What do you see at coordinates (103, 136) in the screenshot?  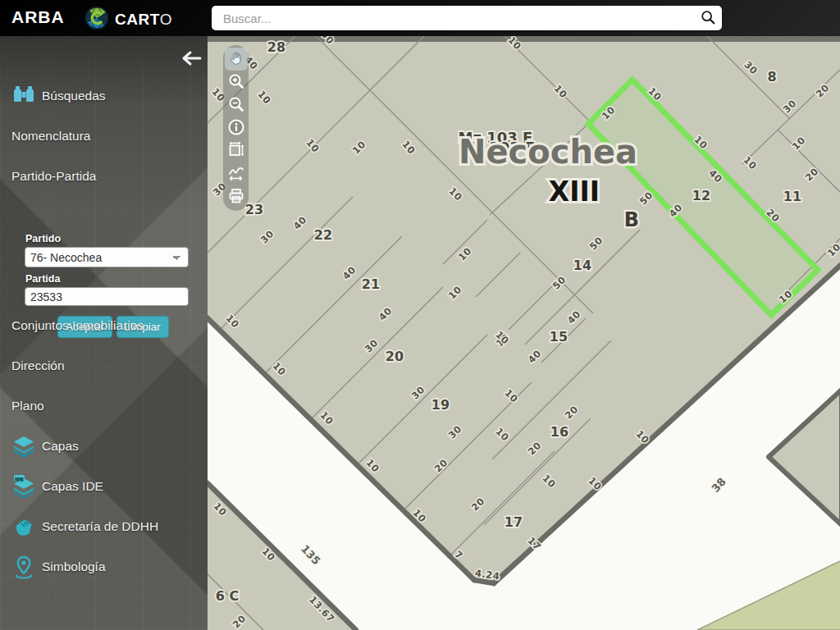 I see `sidebar-menu-top: BúsquedasNomenclaturaPartido-Partida` at bounding box center [103, 136].